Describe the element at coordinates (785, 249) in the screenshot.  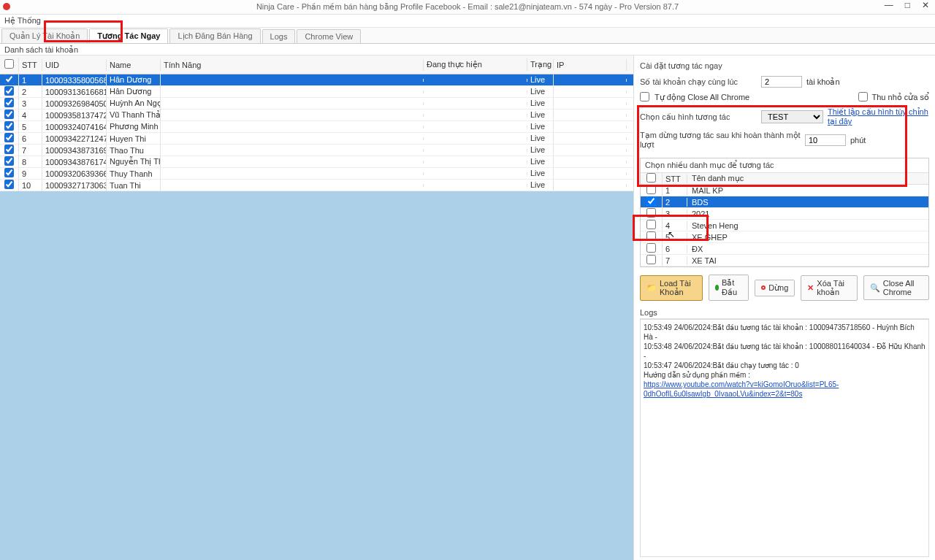
I see `list-item: 6ĐX` at that location.